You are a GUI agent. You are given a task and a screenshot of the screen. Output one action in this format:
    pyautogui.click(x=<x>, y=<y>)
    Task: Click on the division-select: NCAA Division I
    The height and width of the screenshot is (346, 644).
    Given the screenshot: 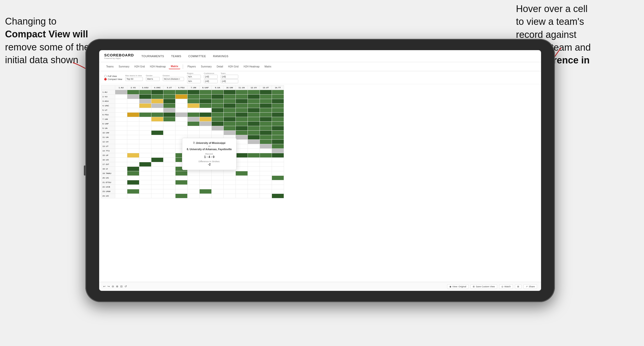 What is the action you would take?
    pyautogui.click(x=173, y=79)
    